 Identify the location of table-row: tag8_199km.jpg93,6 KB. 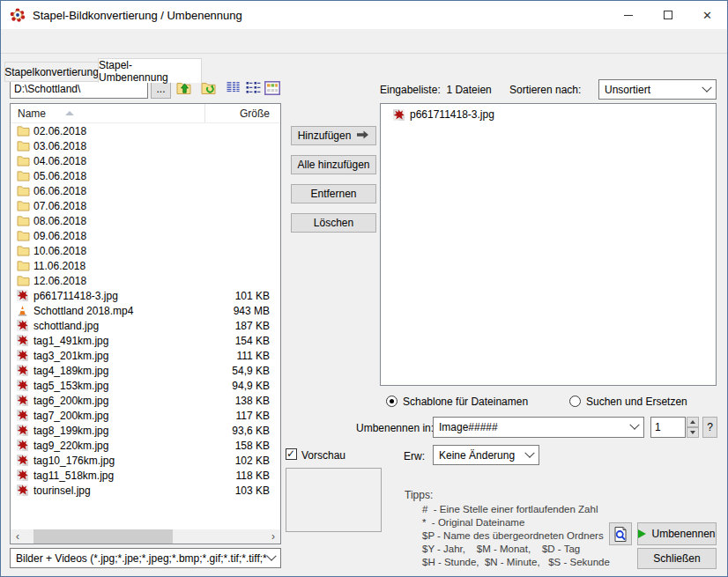
(145, 430).